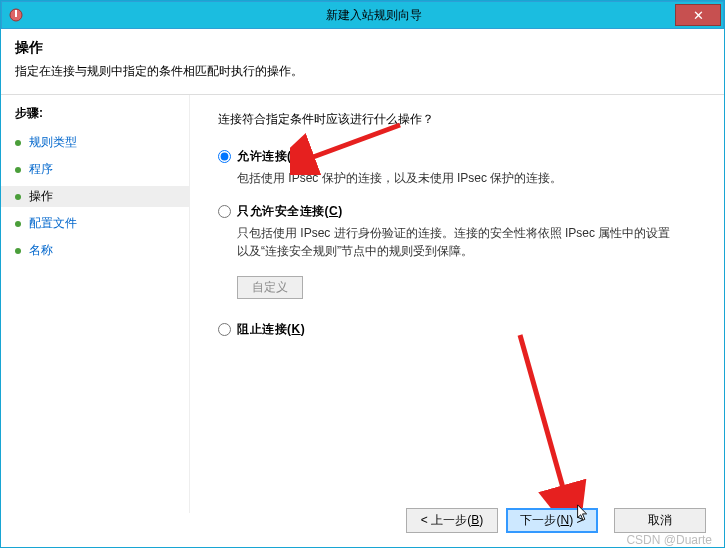 This screenshot has width=725, height=548. I want to click on window-title: 新建入站规则向导, so click(374, 16).